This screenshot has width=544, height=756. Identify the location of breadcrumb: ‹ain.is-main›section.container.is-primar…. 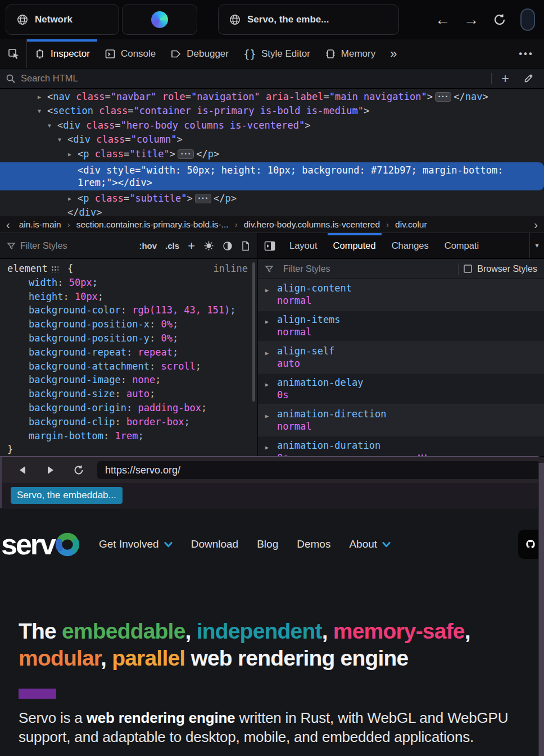
(272, 225).